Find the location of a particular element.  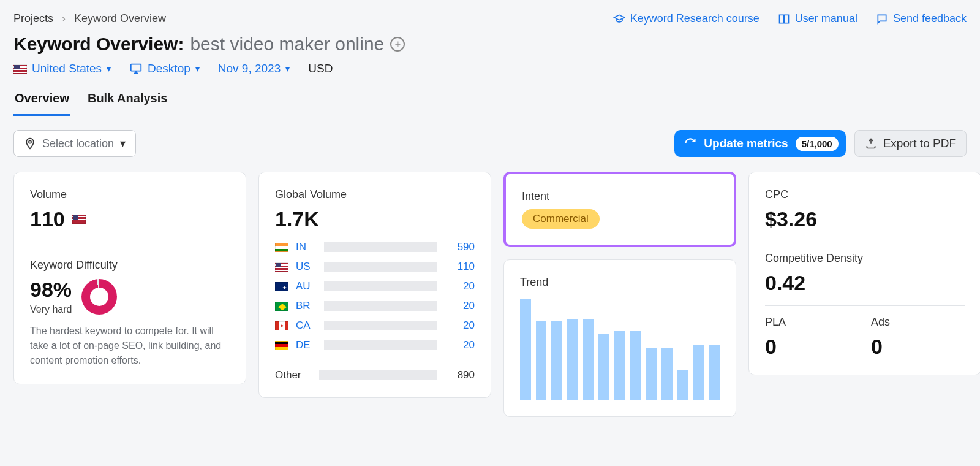

trend-chart is located at coordinates (620, 350).